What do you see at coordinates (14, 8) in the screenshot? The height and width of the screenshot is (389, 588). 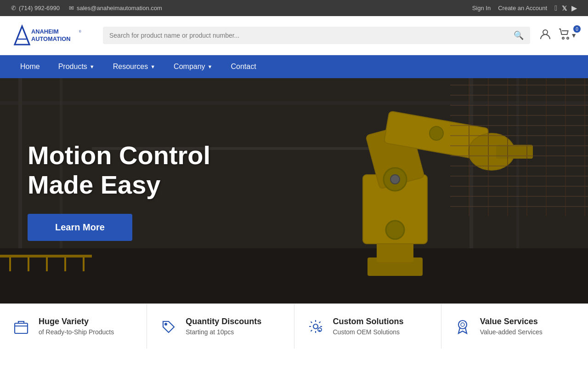 I see `phone-icon: ✆` at bounding box center [14, 8].